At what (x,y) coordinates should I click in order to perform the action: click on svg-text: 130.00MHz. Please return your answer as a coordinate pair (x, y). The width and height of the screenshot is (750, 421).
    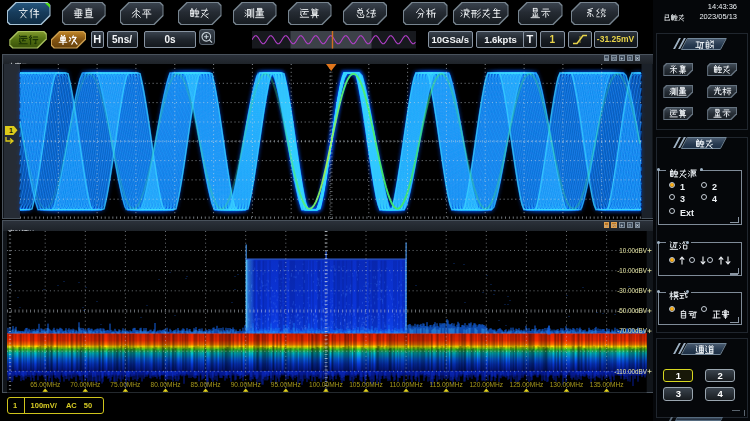
    Looking at the image, I should click on (567, 384).